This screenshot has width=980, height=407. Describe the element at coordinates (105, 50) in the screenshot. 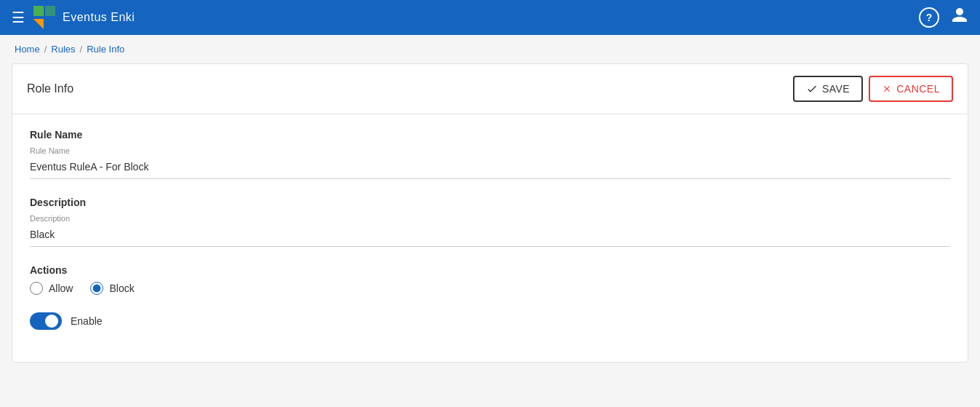

I see `breadcrumb-current: Rule Info` at that location.